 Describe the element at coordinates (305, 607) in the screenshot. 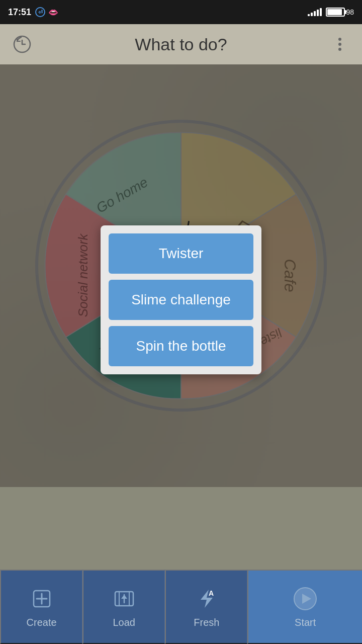

I see `start-button: Start` at that location.